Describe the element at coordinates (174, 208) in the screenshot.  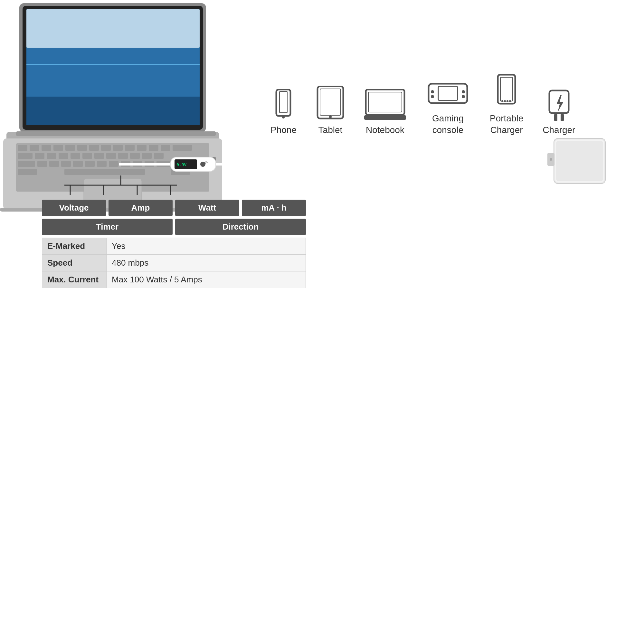
I see `badge-row-1: Voltage Amp Watt mA · h` at that location.